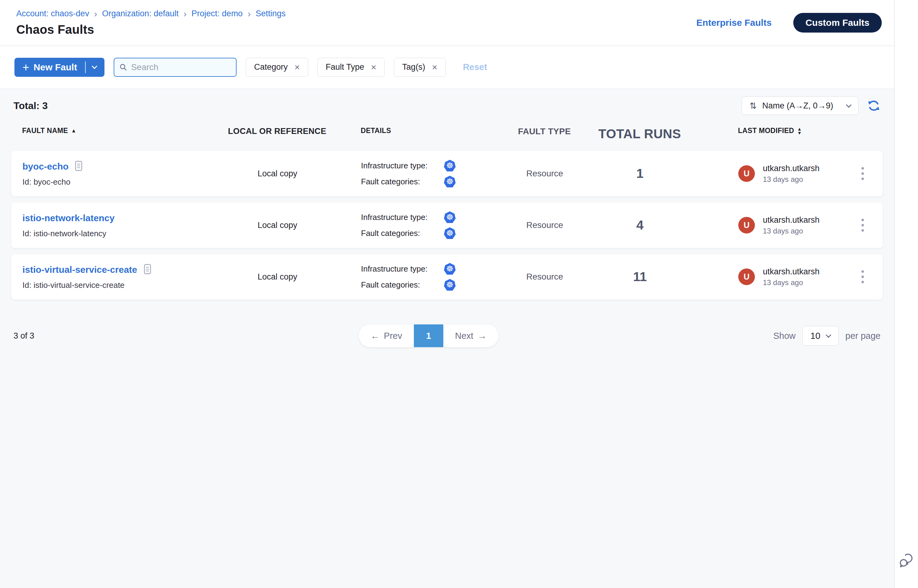 Image resolution: width=918 pixels, height=588 pixels. What do you see at coordinates (816, 336) in the screenshot?
I see `page-size-control: Show 10 per page` at bounding box center [816, 336].